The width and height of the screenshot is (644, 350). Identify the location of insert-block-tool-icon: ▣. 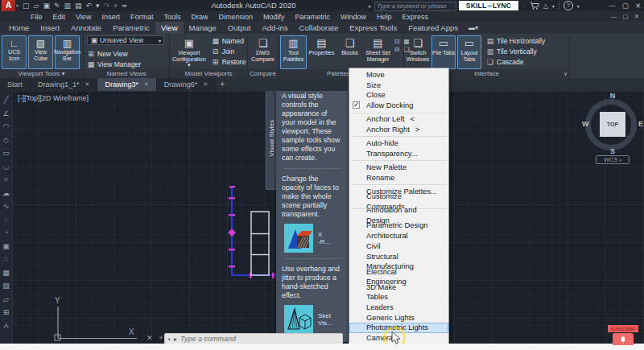
(6, 246).